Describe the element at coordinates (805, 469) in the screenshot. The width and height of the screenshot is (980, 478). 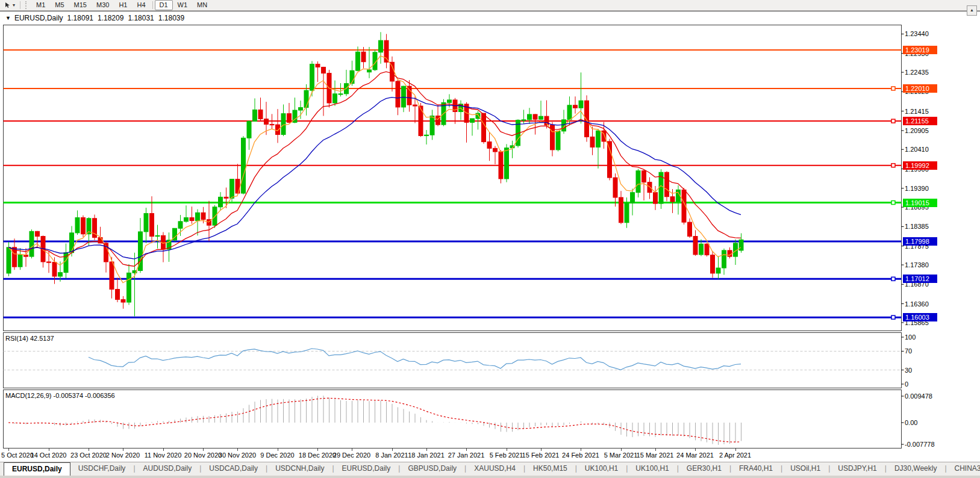
I see `chart-tab-13: USOil,H1` at that location.